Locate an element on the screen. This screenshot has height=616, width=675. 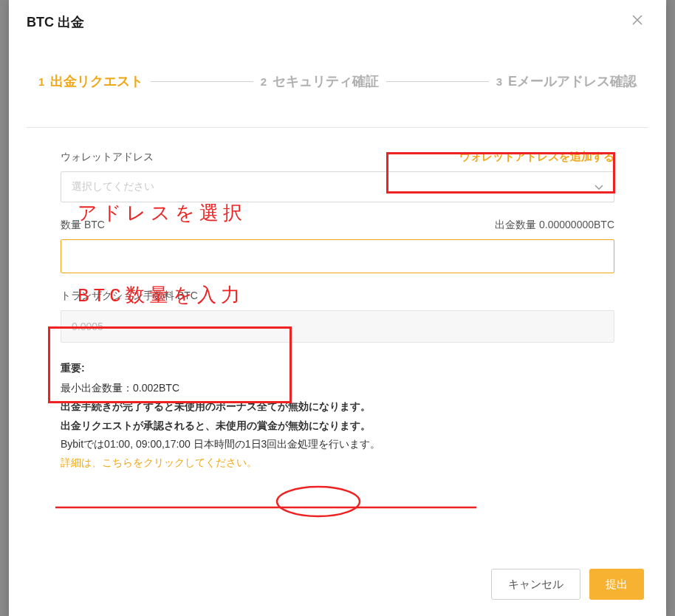
important-line-1: 出金手続きが完了すると未使用のボーナス全てが無効になります。 is located at coordinates (338, 406).